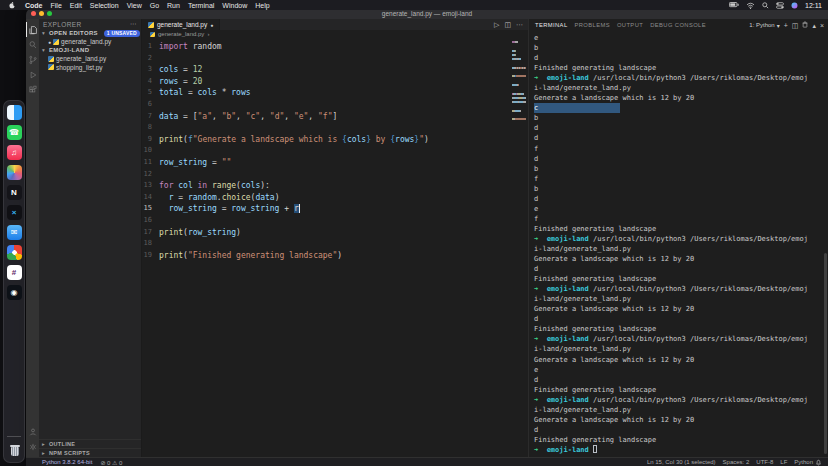  Describe the element at coordinates (681, 108) in the screenshot. I see `terminal-line: c` at that location.